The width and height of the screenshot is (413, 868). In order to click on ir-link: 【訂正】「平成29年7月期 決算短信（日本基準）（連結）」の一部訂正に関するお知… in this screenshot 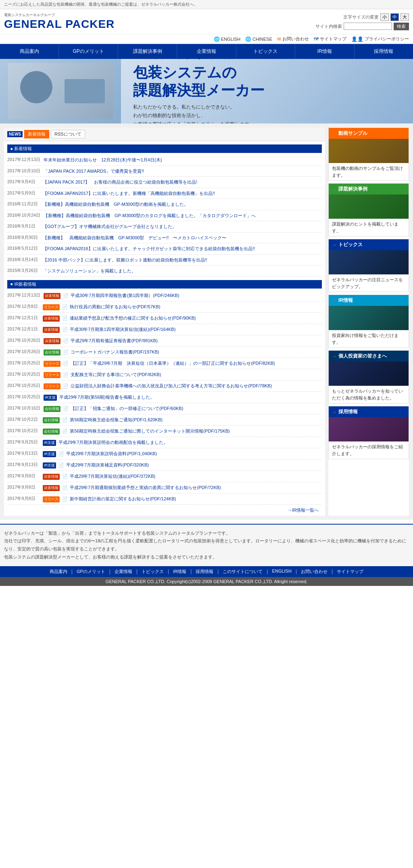, I will do `click(173, 363)`.